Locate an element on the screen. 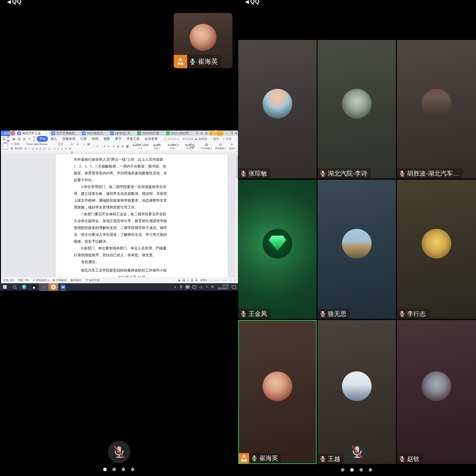 This screenshot has width=476, height=476. document-tab: S20220927通… is located at coordinates (150, 133).